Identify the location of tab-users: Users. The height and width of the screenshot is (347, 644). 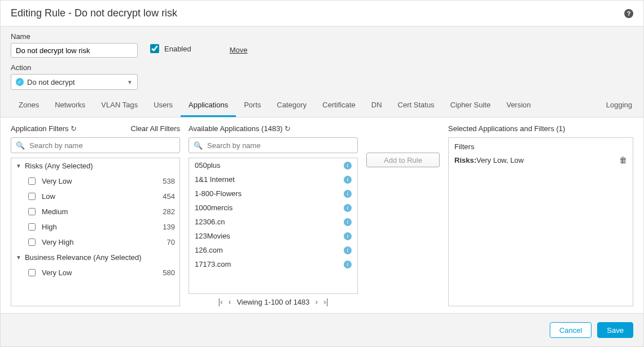
(163, 106).